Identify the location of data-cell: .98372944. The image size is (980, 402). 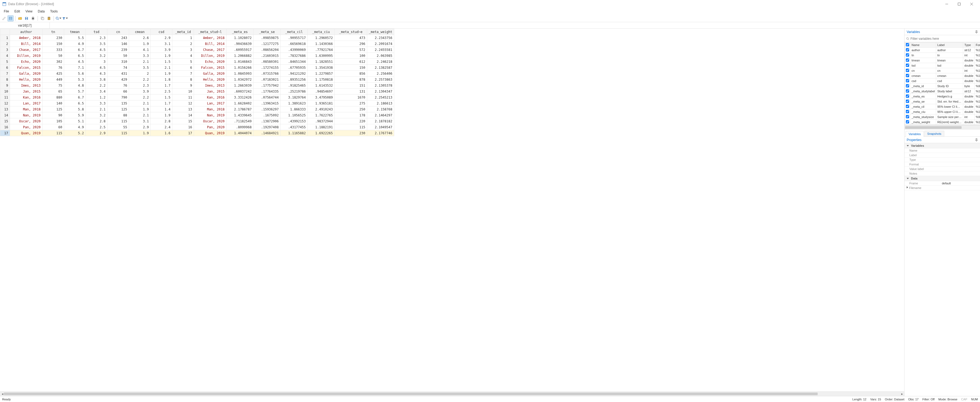
(321, 121).